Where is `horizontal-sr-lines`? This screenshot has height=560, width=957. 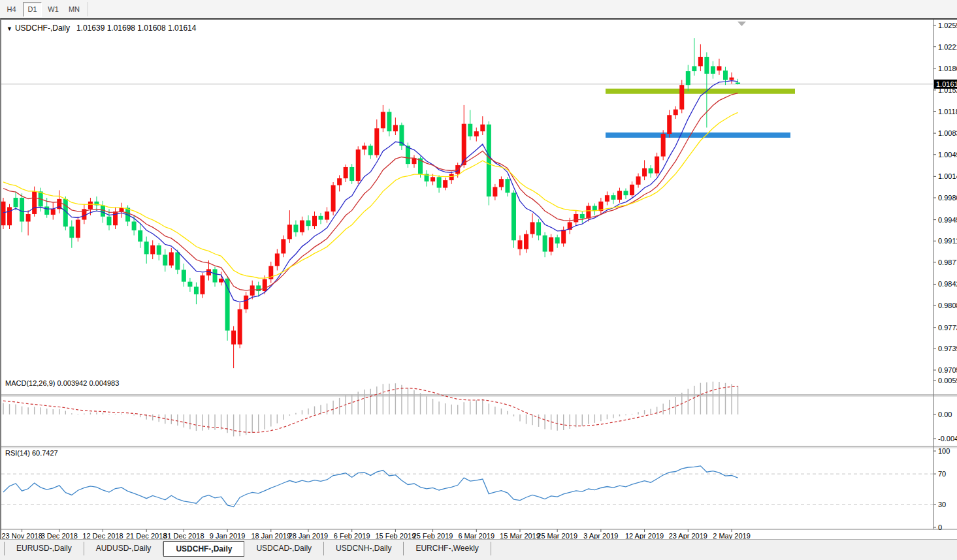
horizontal-sr-lines is located at coordinates (700, 114).